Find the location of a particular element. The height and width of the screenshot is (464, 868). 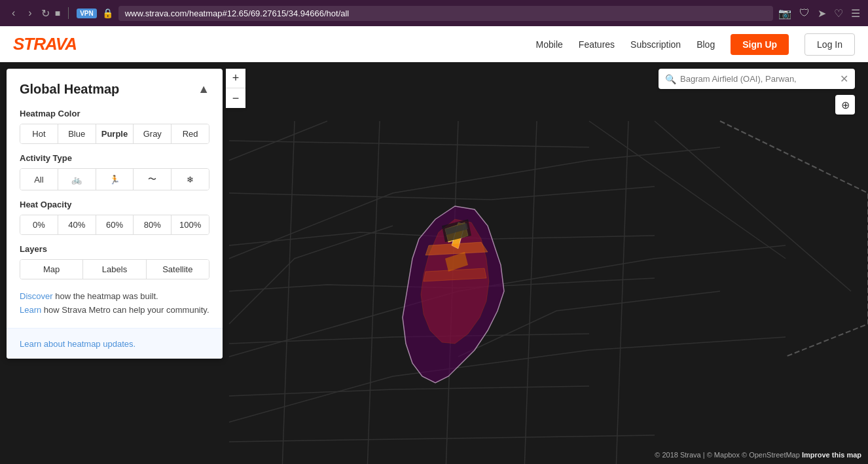

color-purple-button: Purple is located at coordinates (115, 134).